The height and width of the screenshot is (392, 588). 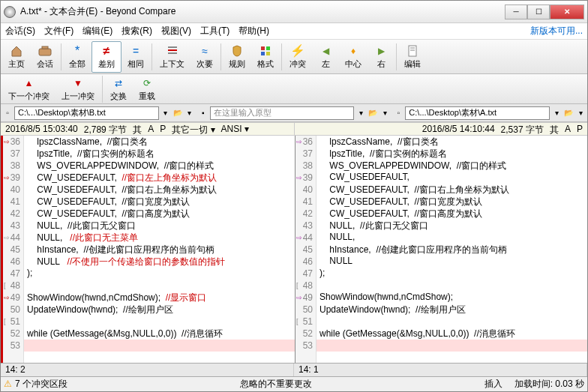 I want to click on code-line: NULL, //此窗口无主菜单, so click(x=159, y=238).